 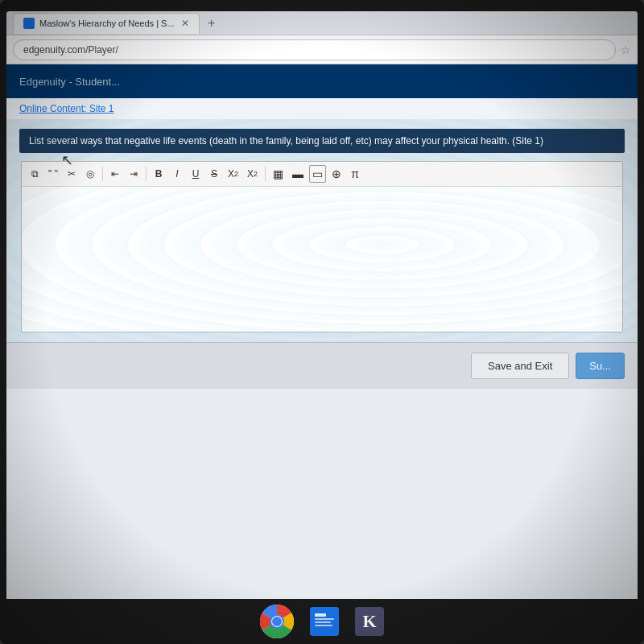 I want to click on save-and-exit-button: Save and Exit, so click(x=520, y=365).